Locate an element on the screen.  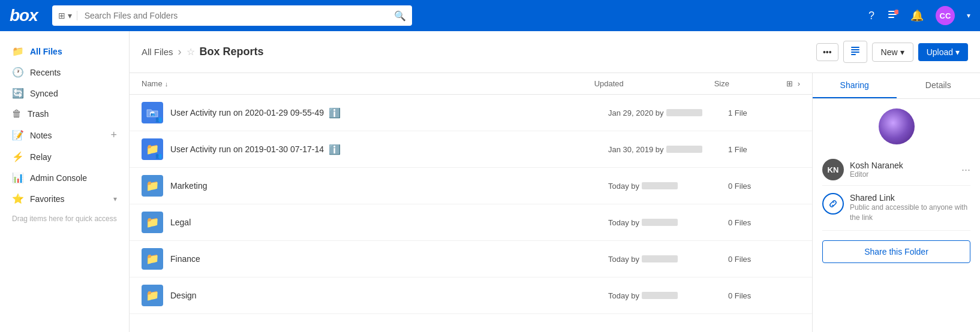
search-filter: ⊞ ▾ is located at coordinates (68, 16).